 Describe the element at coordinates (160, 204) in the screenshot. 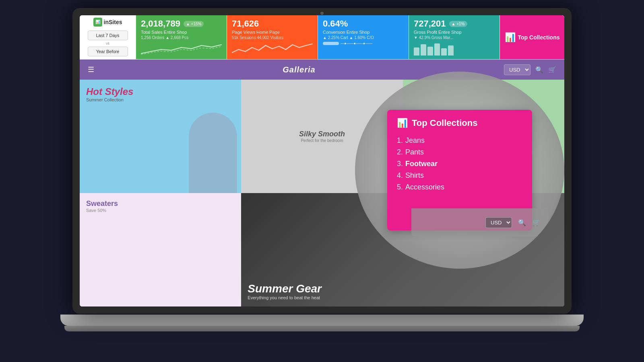

I see `sweaters-title: Sweaters` at that location.